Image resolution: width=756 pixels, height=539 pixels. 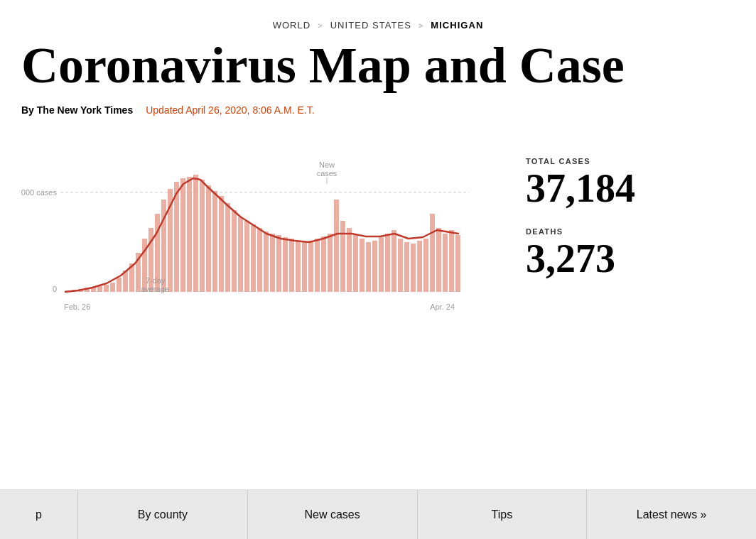 What do you see at coordinates (333, 514) in the screenshot?
I see `tab-new-cases: New cases` at bounding box center [333, 514].